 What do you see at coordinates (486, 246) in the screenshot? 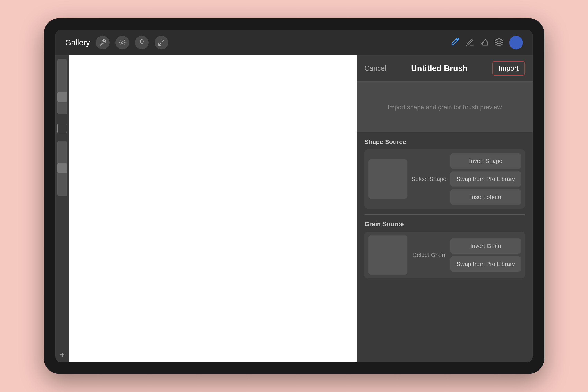
I see `invert-grain-button: Invert Grain` at bounding box center [486, 246].